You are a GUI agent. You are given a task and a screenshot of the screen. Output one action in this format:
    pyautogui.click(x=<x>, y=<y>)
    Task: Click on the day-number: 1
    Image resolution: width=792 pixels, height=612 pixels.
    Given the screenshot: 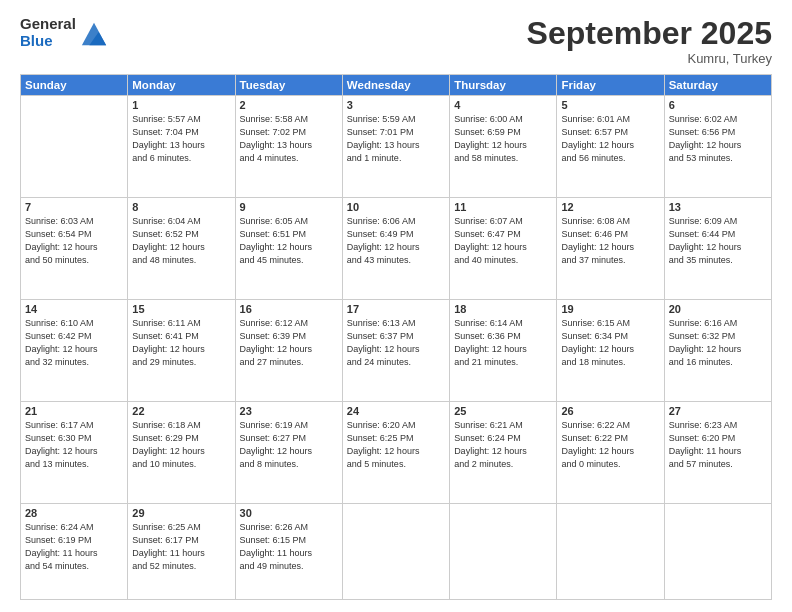 What is the action you would take?
    pyautogui.click(x=181, y=105)
    